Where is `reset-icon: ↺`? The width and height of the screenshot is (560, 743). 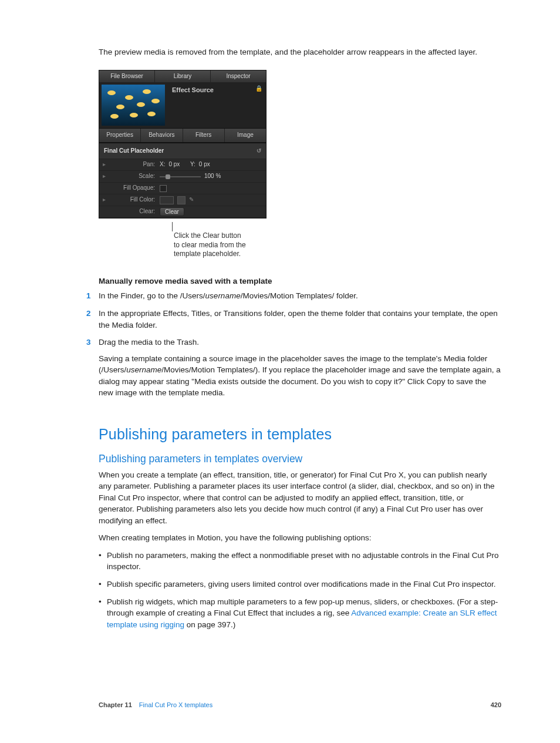 reset-icon: ↺ is located at coordinates (259, 152).